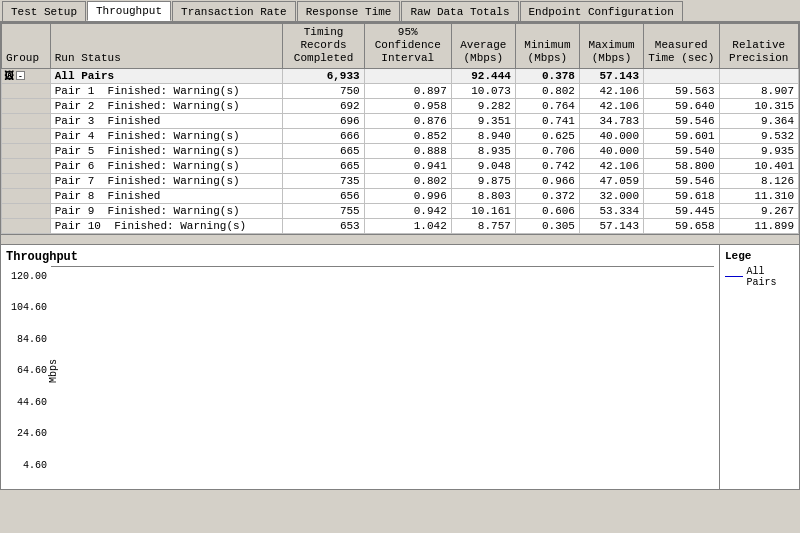 The image size is (800, 533). Describe the element at coordinates (129, 11) in the screenshot. I see `tab-throughput: Throughput` at that location.